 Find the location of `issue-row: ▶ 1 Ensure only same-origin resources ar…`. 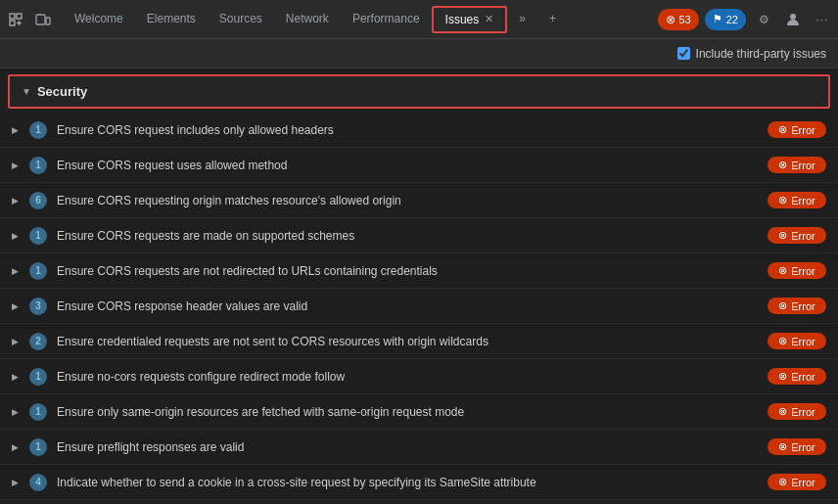

issue-row: ▶ 1 Ensure only same-origin resources ar… is located at coordinates (419, 412).